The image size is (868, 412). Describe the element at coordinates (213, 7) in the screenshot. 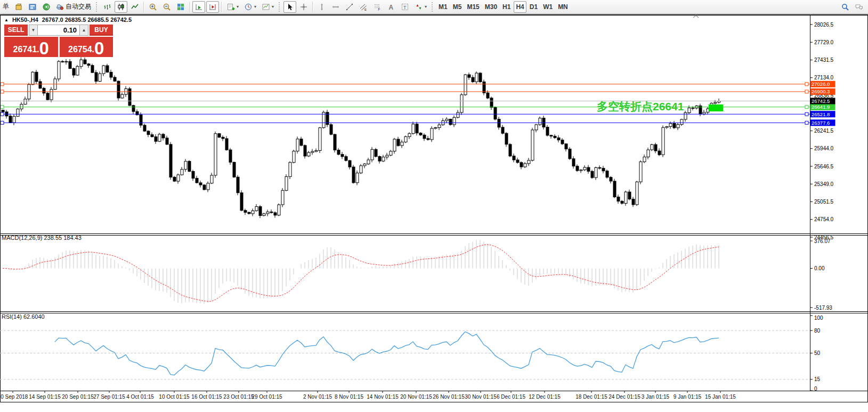

I see `chart-shift-button` at that location.